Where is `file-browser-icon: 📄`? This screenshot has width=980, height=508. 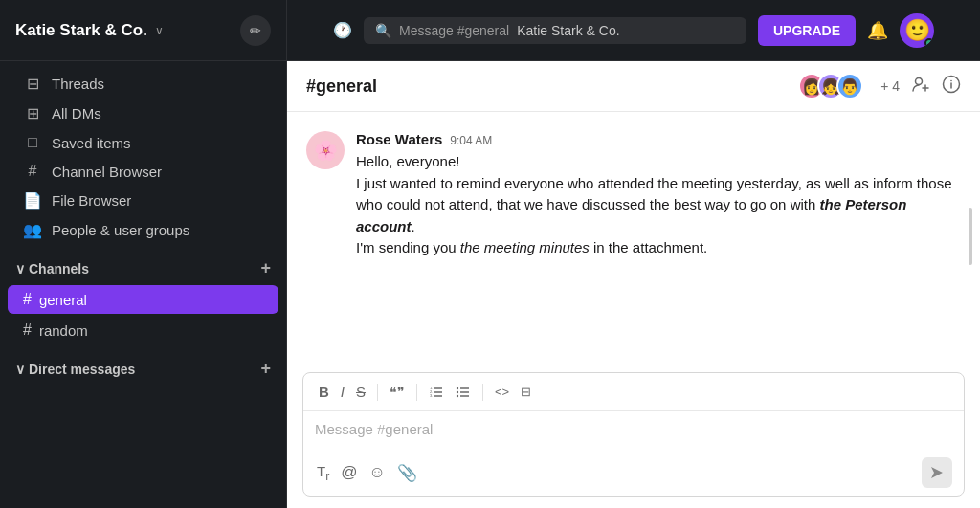 file-browser-icon: 📄 is located at coordinates (33, 201).